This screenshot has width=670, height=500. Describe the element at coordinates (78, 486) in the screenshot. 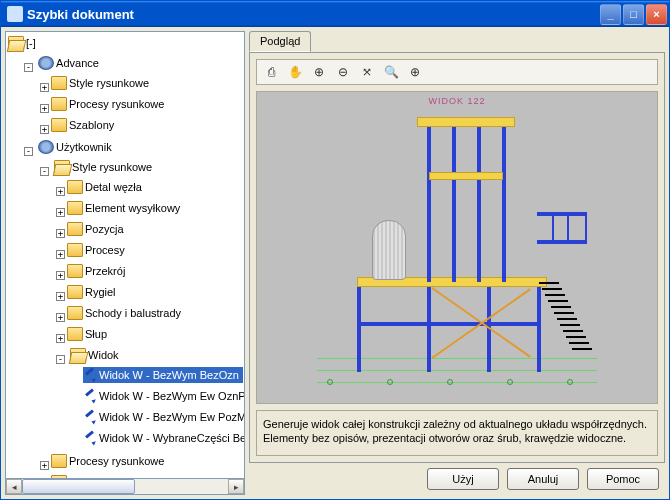

I see `scroll-thumb` at that location.